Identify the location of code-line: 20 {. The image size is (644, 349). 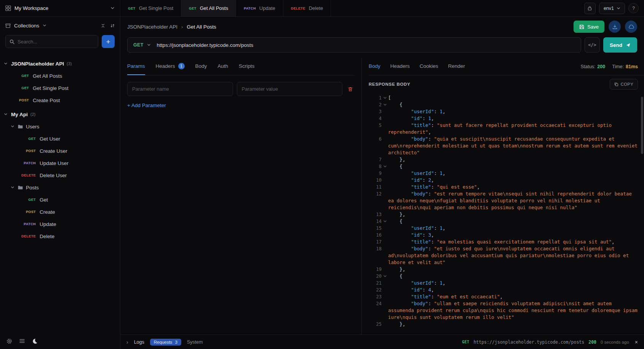
(503, 276).